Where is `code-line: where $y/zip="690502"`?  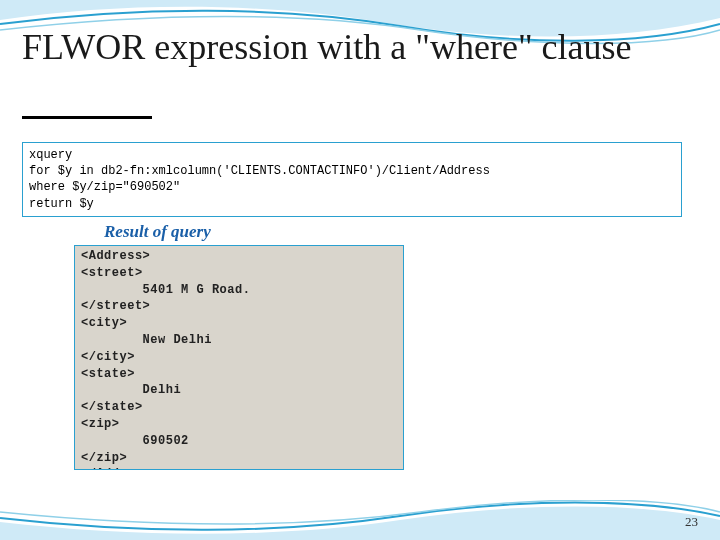
code-line: where $y/zip="690502" is located at coordinates (352, 187).